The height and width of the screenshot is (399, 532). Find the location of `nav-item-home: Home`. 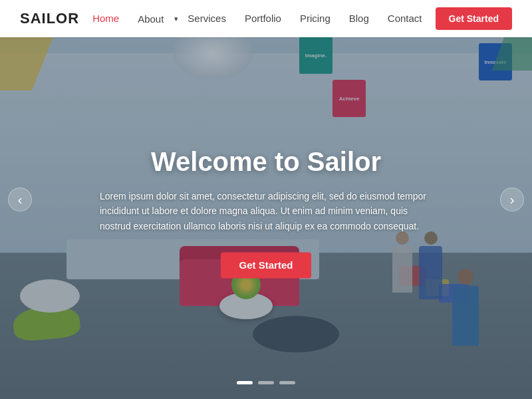

nav-item-home: Home is located at coordinates (106, 19).